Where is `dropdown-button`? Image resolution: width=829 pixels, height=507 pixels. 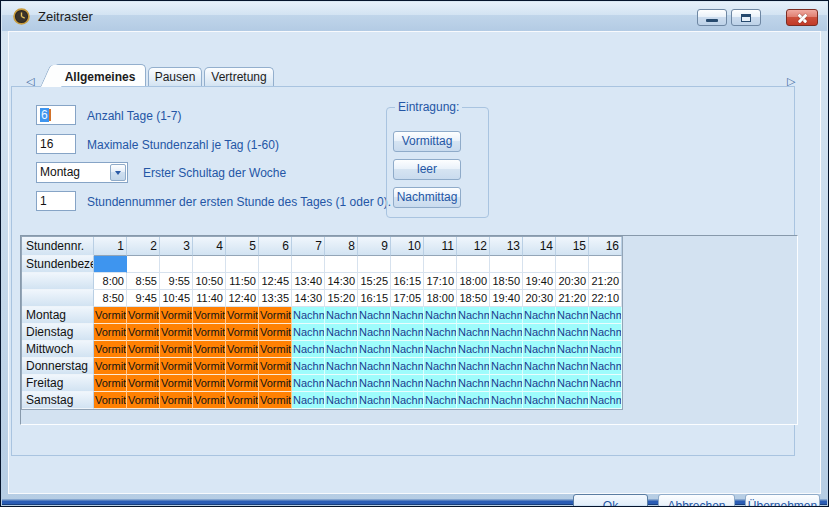 dropdown-button is located at coordinates (118, 172).